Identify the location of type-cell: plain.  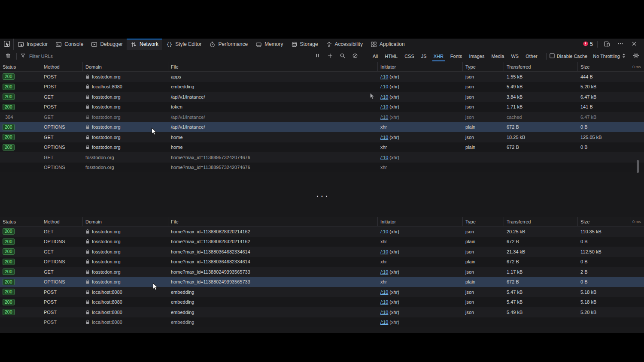
(483, 282).